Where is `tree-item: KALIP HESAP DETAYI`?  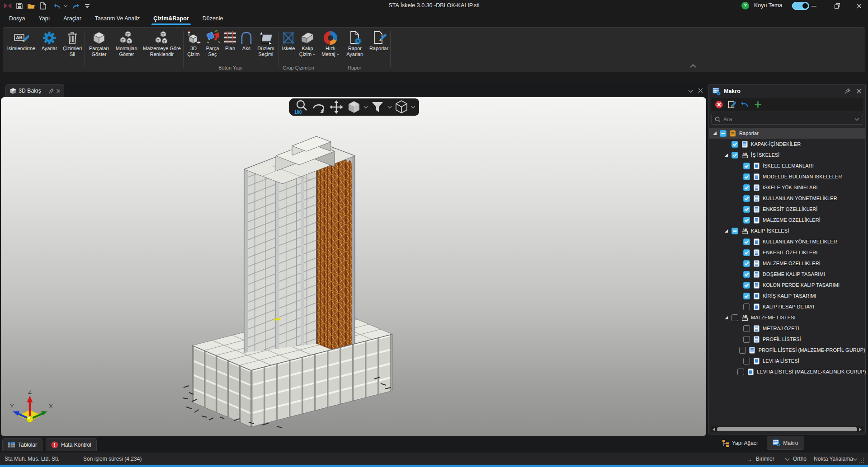 tree-item: KALIP HESAP DETAYI is located at coordinates (787, 307).